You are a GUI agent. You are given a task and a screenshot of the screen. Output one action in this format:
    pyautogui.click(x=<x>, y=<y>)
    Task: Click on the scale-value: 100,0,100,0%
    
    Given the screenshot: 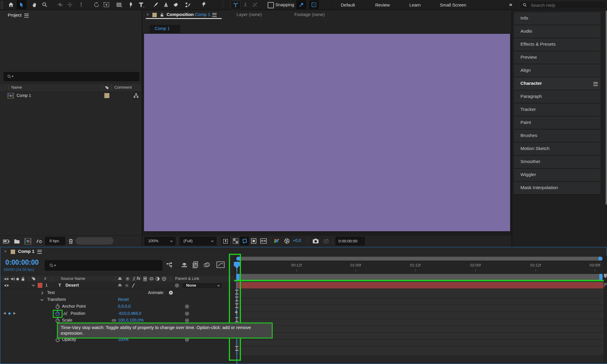 What is the action you would take?
    pyautogui.click(x=131, y=320)
    